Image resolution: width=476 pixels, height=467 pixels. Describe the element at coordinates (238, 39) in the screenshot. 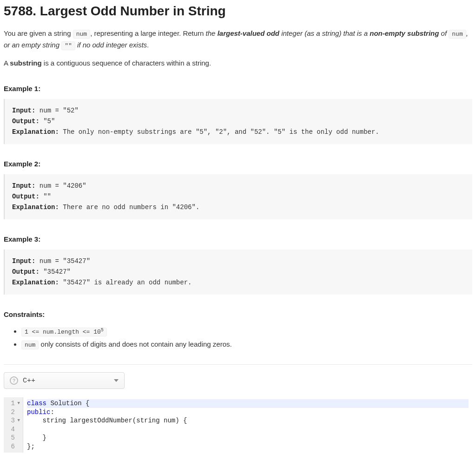

I see `desc-paragraph-1: You are given a string num, representing…` at that location.